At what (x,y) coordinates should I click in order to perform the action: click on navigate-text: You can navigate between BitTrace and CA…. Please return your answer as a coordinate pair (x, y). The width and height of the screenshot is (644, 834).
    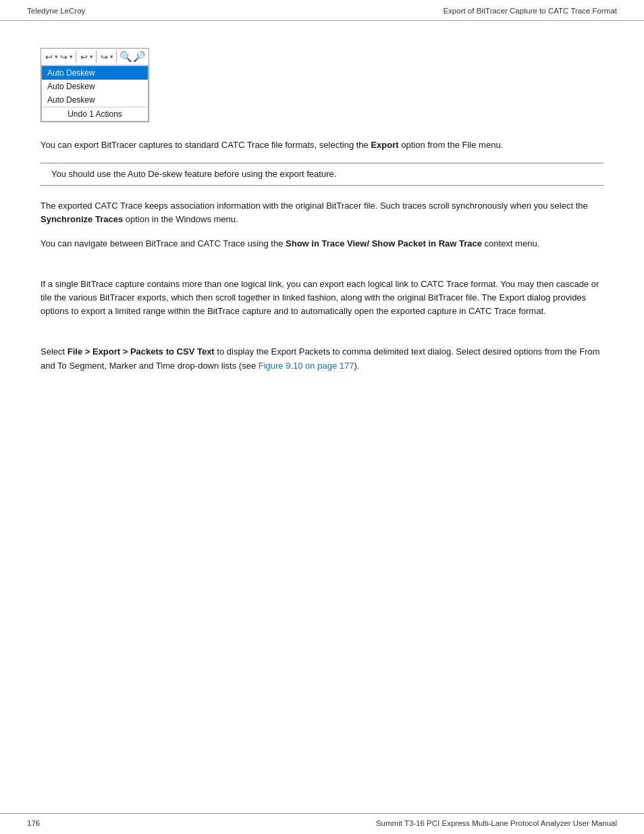
    Looking at the image, I should click on (163, 243).